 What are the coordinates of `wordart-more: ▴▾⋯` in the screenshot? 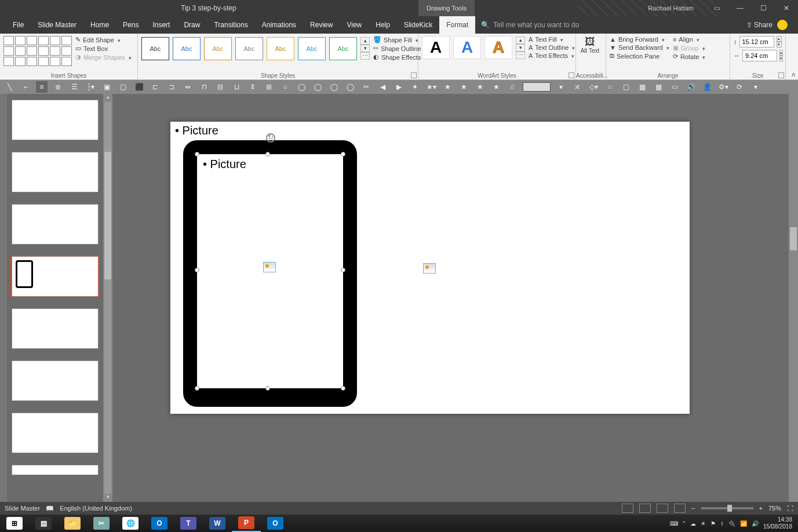 It's located at (520, 48).